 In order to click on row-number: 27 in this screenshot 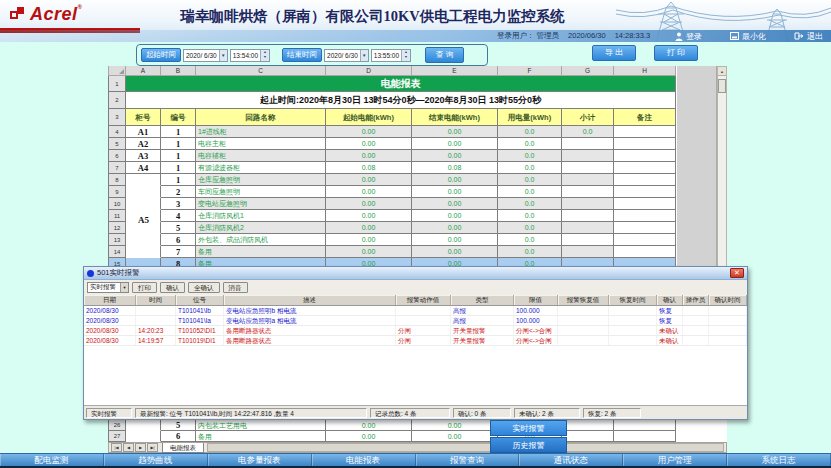, I will do `click(117, 436)`.